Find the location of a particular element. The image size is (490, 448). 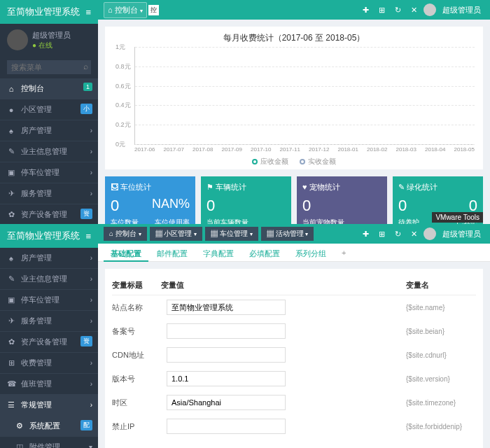

badge: 小 is located at coordinates (87, 109).